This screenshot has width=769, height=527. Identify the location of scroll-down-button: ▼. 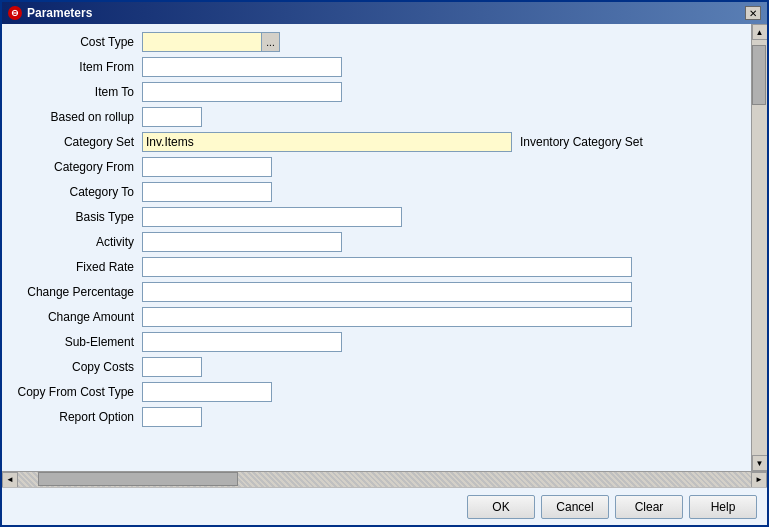
(760, 463).